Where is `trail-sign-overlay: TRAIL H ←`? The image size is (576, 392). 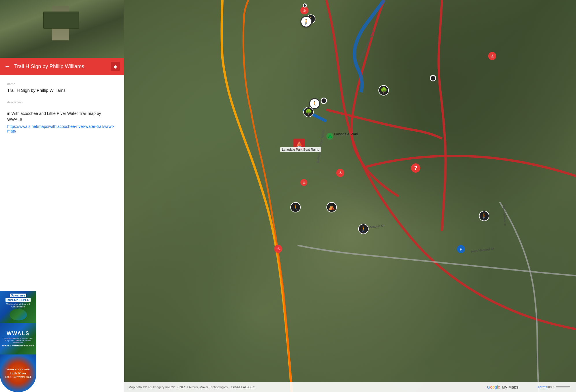
trail-sign-overlay: TRAIL H ← is located at coordinates (61, 20).